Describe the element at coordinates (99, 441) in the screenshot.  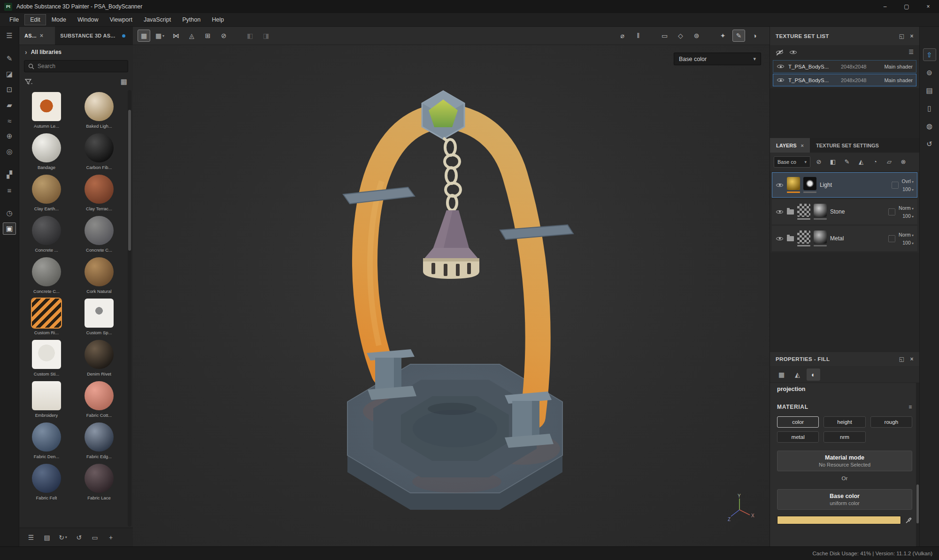
I see `material-item: Fabric Edg...` at that location.